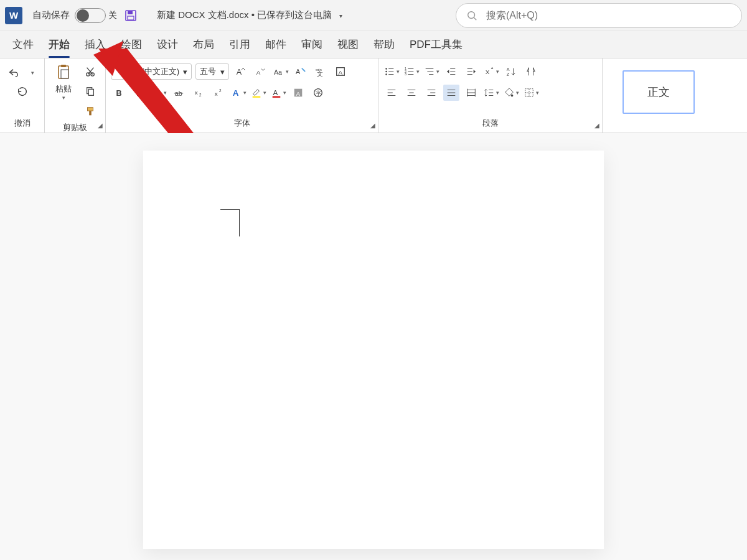 Image resolution: width=747 pixels, height=560 pixels. I want to click on character-shading-button: A, so click(298, 93).